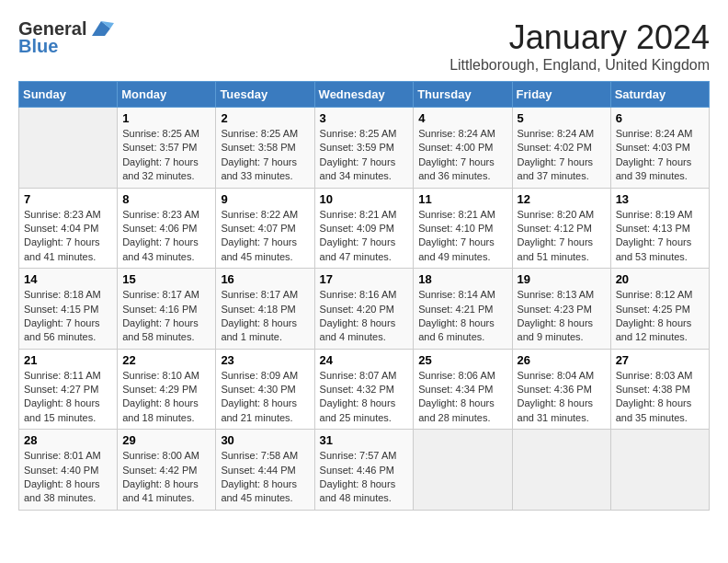 The height and width of the screenshot is (563, 728). Describe the element at coordinates (660, 316) in the screenshot. I see `day-info: Sunrise: 8:12 AMSunset: 4:25 PMDaylight:…` at that location.